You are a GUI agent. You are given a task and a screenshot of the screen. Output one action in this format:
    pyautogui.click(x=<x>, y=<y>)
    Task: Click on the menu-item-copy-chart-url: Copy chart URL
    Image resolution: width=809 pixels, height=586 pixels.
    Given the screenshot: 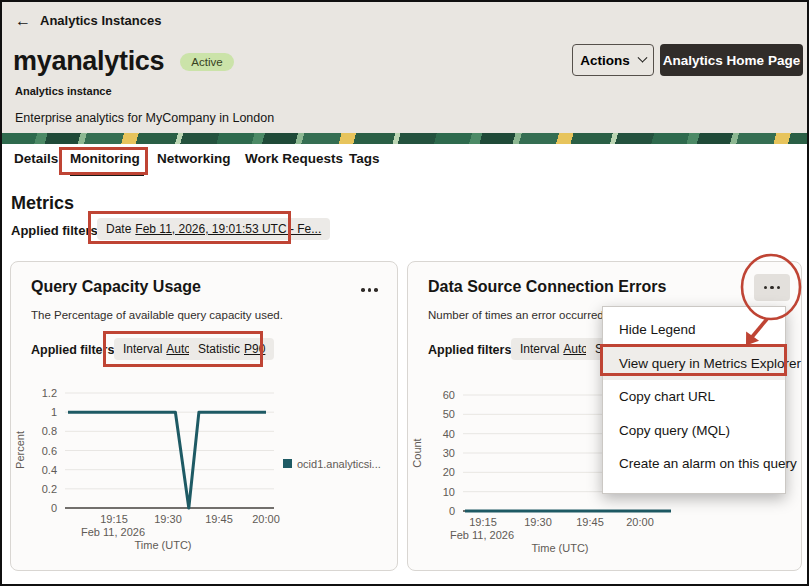 What is the action you would take?
    pyautogui.click(x=694, y=397)
    